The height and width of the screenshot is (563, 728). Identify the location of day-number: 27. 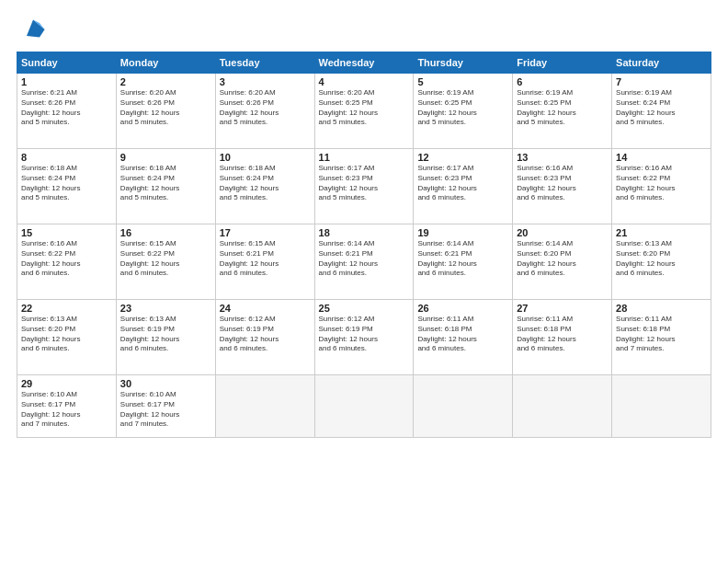
(563, 308).